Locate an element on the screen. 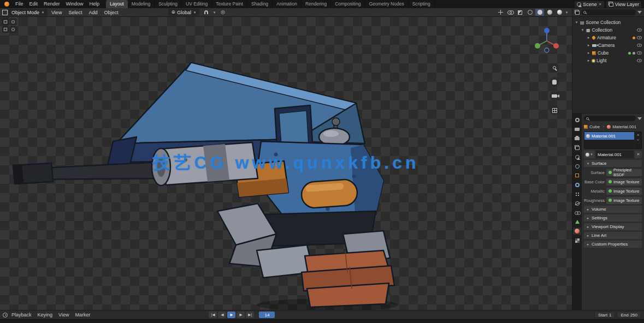 The image size is (644, 323). workspace-tab-texture-paint: Texture Paint is located at coordinates (229, 4).